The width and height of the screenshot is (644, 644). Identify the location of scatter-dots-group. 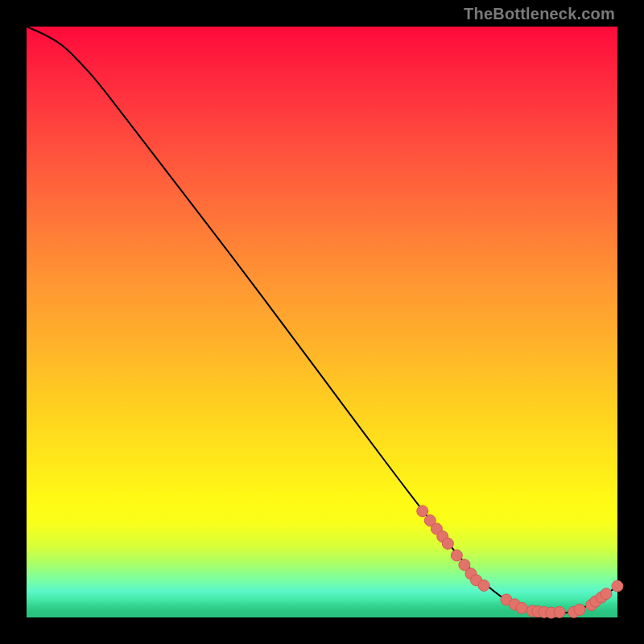
(520, 562).